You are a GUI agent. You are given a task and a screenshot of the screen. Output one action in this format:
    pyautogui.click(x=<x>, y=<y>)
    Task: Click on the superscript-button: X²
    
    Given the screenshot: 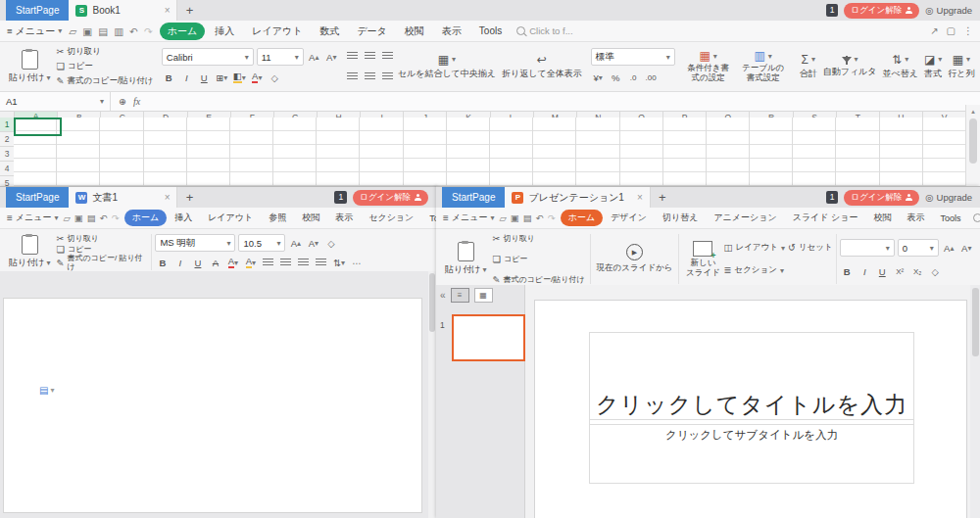 What is the action you would take?
    pyautogui.click(x=900, y=272)
    